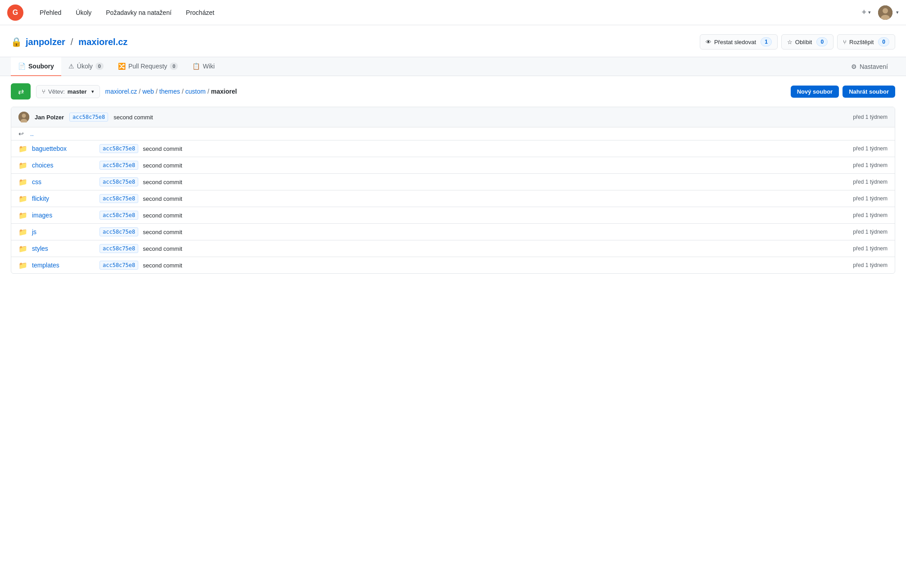  Describe the element at coordinates (68, 92) in the screenshot. I see `branch-selector: ⑂ Větev: master ▾` at that location.